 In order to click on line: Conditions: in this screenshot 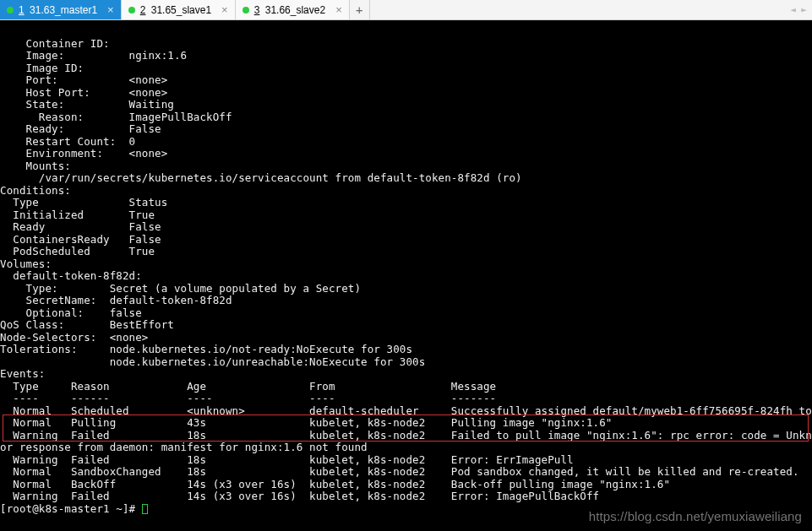, I will do `click(35, 191)`.